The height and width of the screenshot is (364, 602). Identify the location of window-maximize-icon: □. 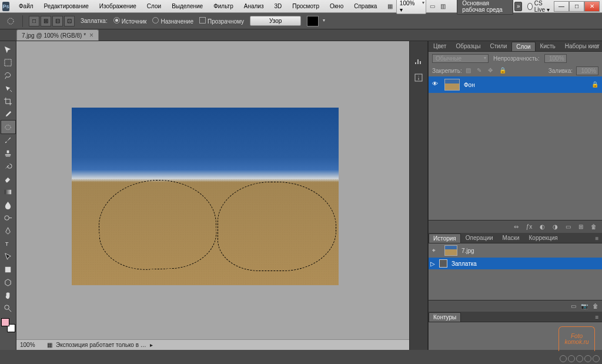
(577, 6).